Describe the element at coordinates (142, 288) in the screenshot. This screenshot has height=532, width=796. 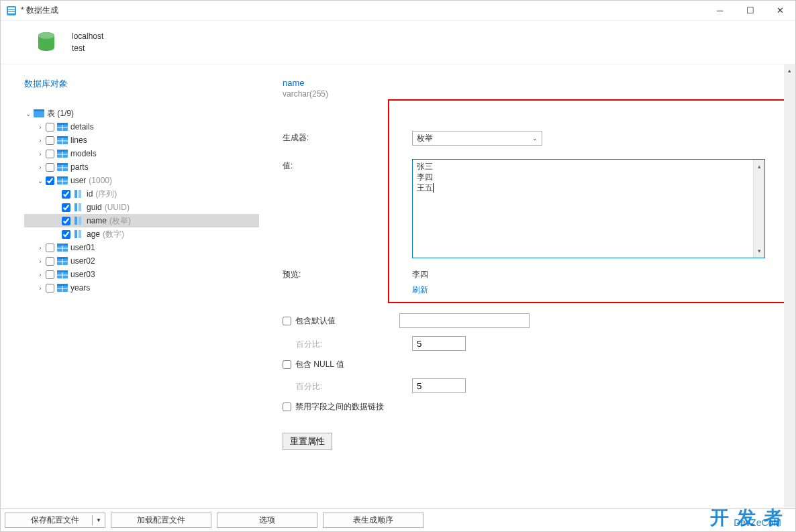
I see `tree-table-years: ›years` at that location.